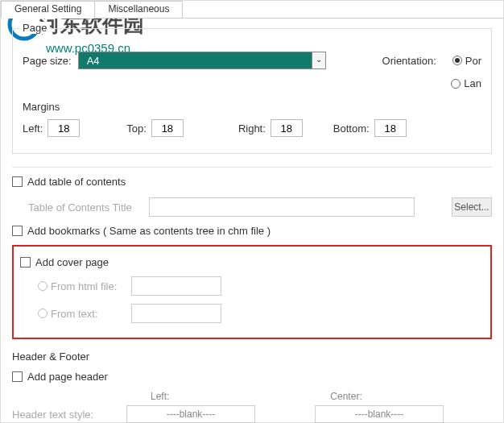 This screenshot has width=504, height=423. Describe the element at coordinates (64, 128) in the screenshot. I see `margin-left-input` at that location.